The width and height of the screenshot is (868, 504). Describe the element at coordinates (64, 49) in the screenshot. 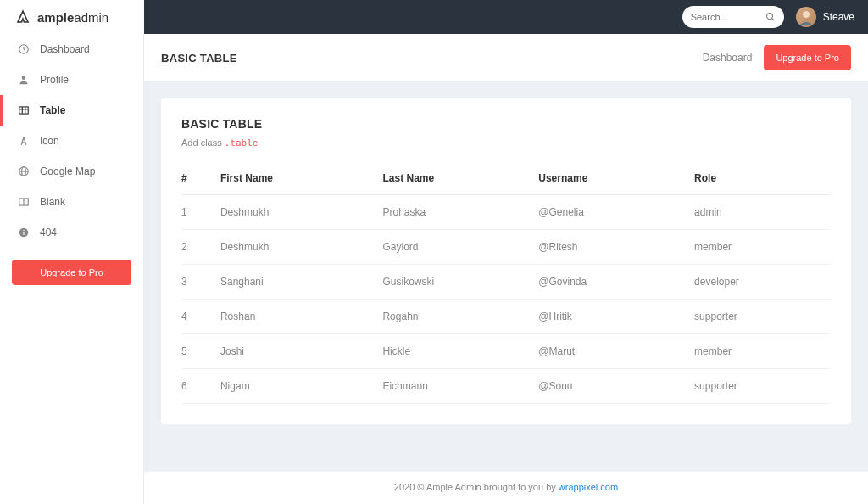

I see `sidebar-item-label: Dashboard` at that location.